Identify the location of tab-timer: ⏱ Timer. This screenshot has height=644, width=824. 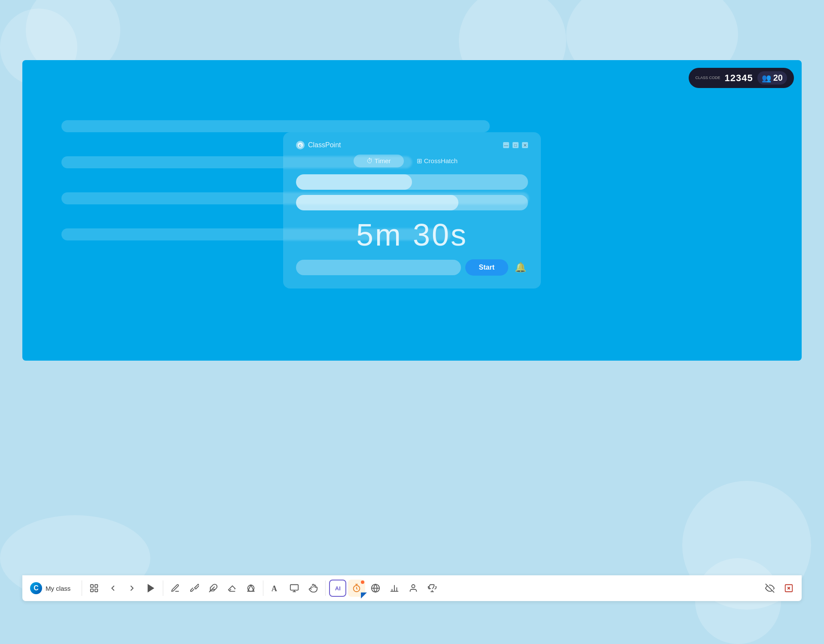
(379, 161).